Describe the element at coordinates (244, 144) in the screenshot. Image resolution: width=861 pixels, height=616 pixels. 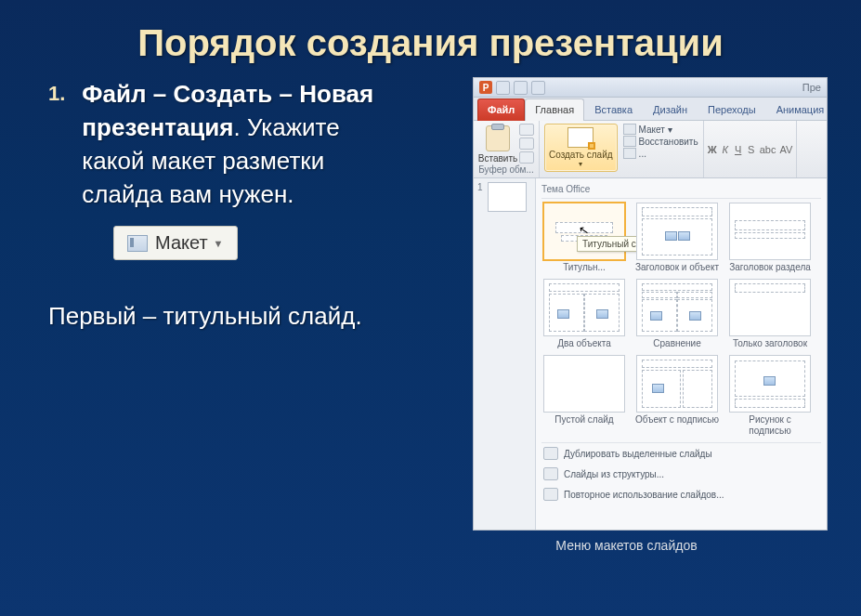
I see `step-text: Файл – Создать – Новая презентация. Укаж…` at that location.